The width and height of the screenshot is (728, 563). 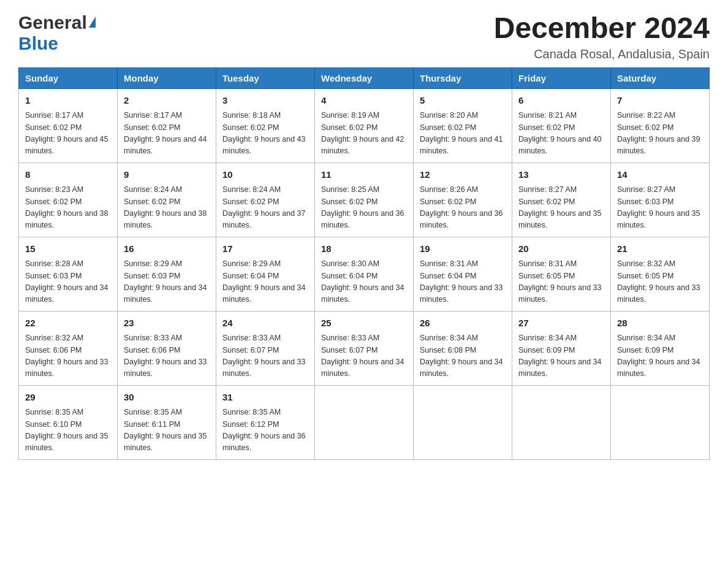 I want to click on calendar-day-header: Saturday, so click(x=661, y=78).